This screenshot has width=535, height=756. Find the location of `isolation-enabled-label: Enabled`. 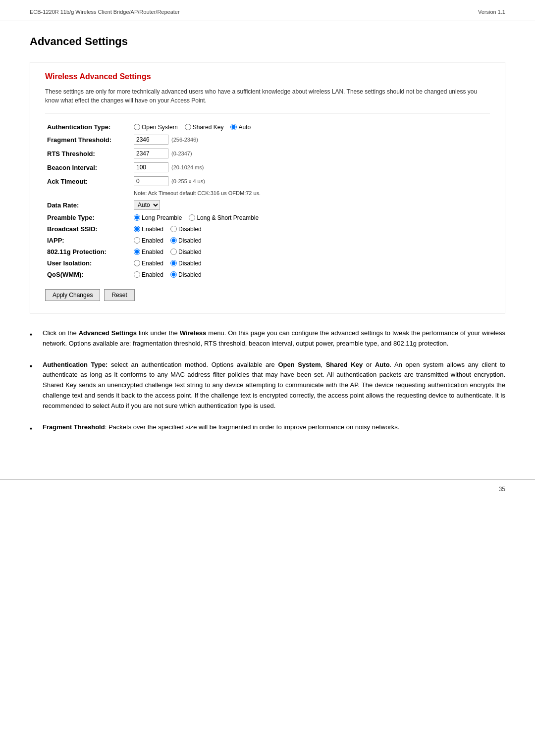

isolation-enabled-label: Enabled is located at coordinates (153, 263).